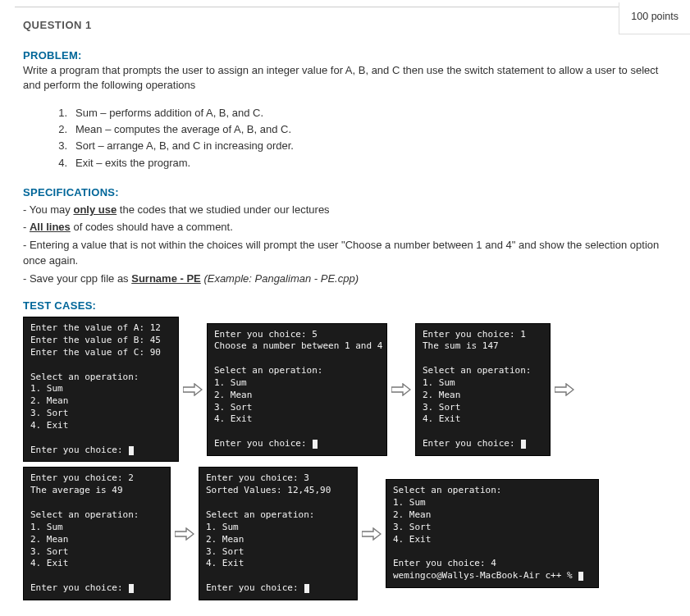  What do you see at coordinates (345, 244) in the screenshot?
I see `specifications-list: - You may only use the codes that we stu…` at bounding box center [345, 244].